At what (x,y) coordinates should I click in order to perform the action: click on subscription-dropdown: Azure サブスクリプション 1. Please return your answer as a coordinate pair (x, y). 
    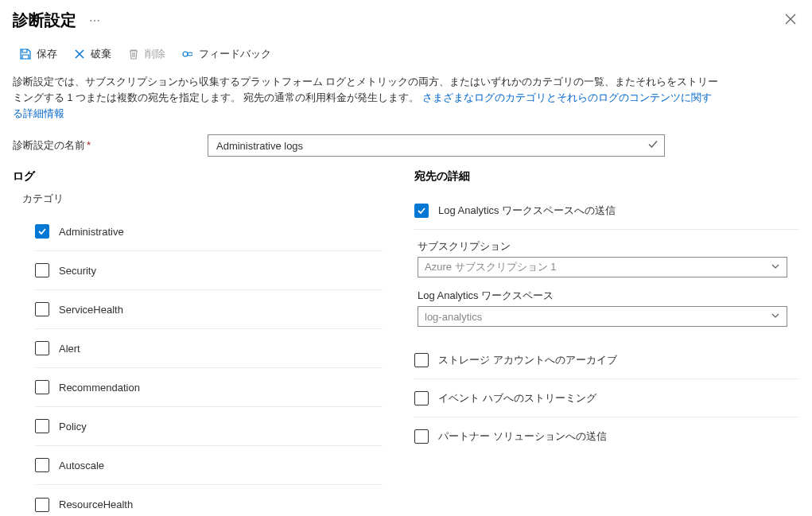
    Looking at the image, I should click on (603, 267).